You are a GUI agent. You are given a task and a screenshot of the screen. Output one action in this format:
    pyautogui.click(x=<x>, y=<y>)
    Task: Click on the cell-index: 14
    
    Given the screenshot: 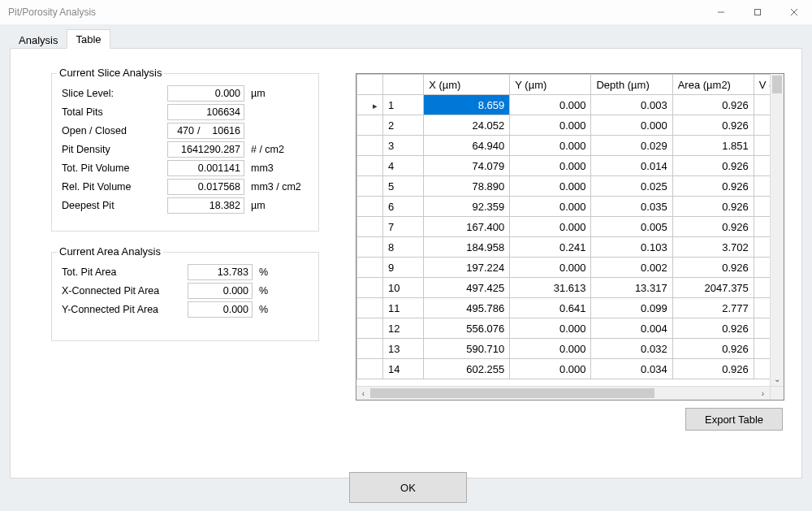 What is the action you would take?
    pyautogui.click(x=404, y=369)
    